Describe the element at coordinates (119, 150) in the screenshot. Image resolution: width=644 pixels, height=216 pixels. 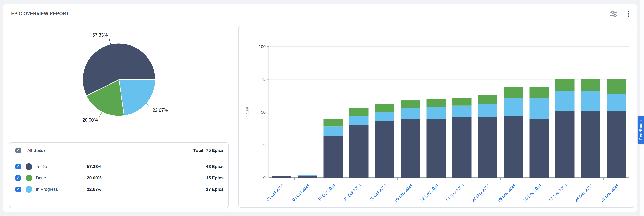
I see `legend-row-all-status: ✓ All Status Total: 75 Epics` at that location.